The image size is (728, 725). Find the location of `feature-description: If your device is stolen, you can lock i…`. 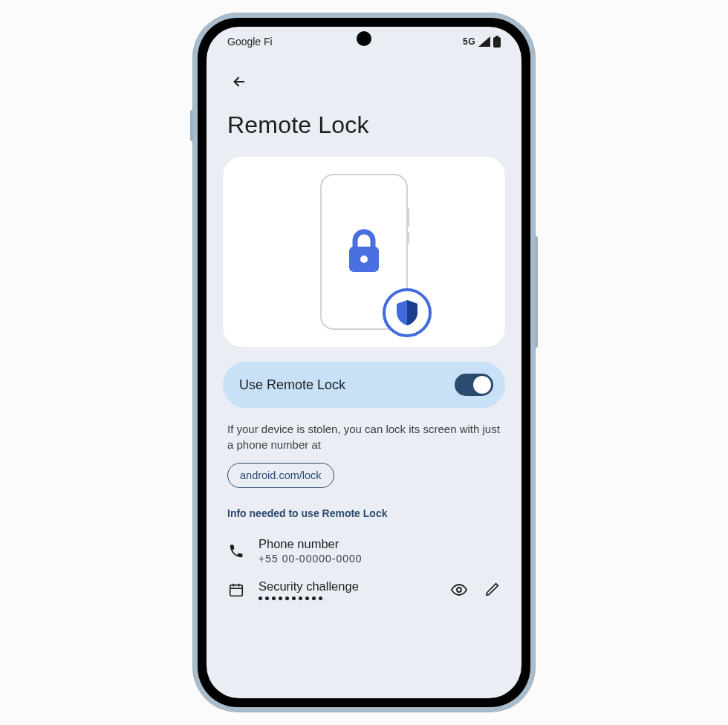

feature-description: If your device is stolen, you can lock i… is located at coordinates (364, 437).